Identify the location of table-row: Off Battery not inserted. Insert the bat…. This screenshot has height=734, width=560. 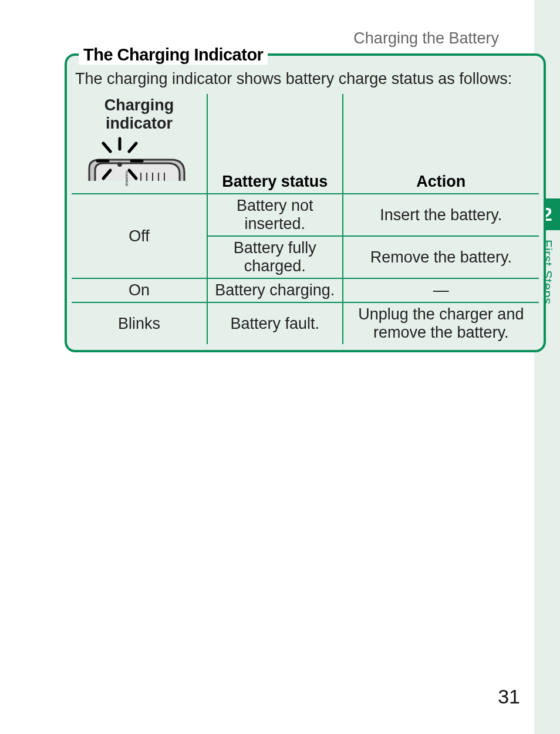
(305, 215).